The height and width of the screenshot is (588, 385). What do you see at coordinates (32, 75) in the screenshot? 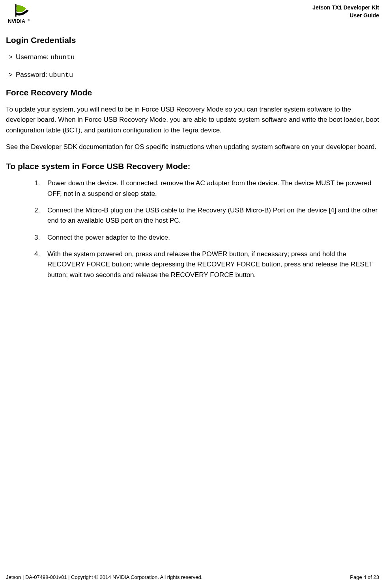
I see `password-label: Password:` at bounding box center [32, 75].